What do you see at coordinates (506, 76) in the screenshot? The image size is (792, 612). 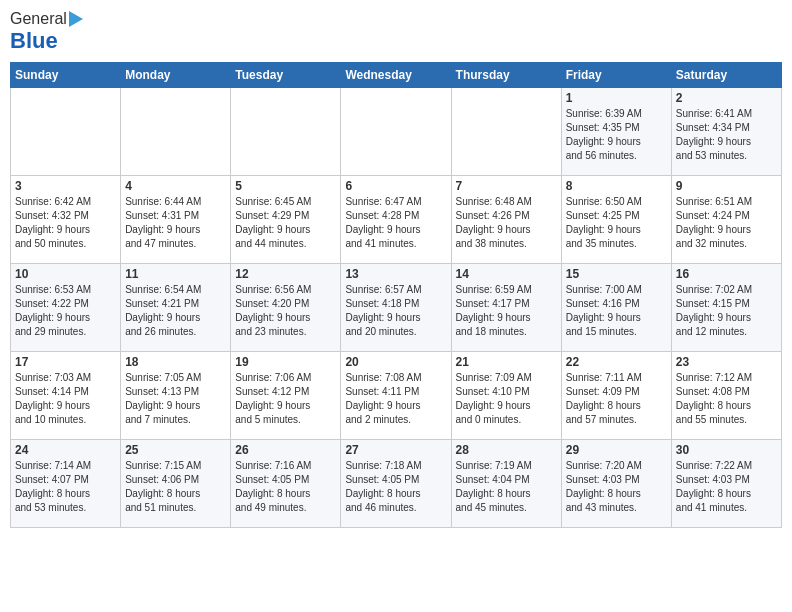 I see `header-day-thursday: Thursday` at bounding box center [506, 76].